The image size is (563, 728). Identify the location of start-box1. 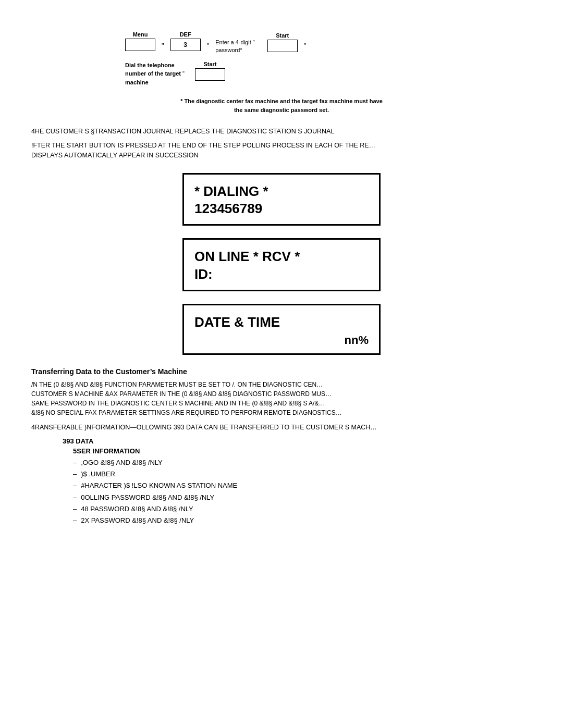
(283, 46).